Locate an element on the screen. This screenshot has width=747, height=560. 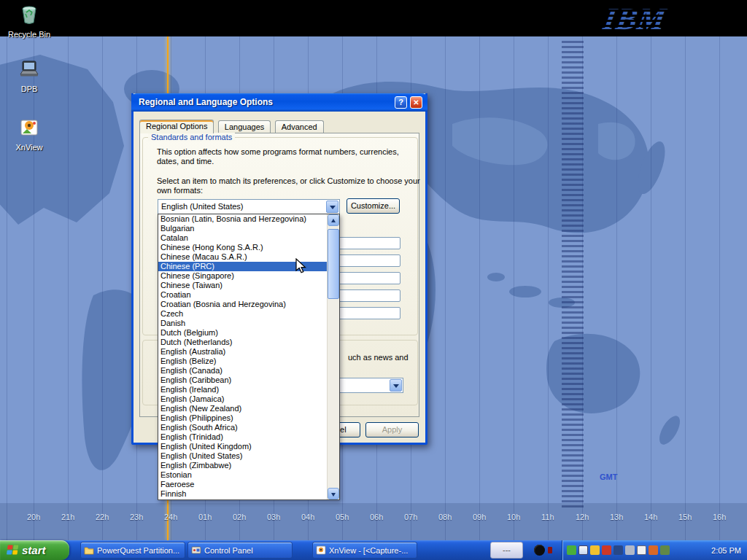
taskbar-overflow-button: --- is located at coordinates (506, 550).